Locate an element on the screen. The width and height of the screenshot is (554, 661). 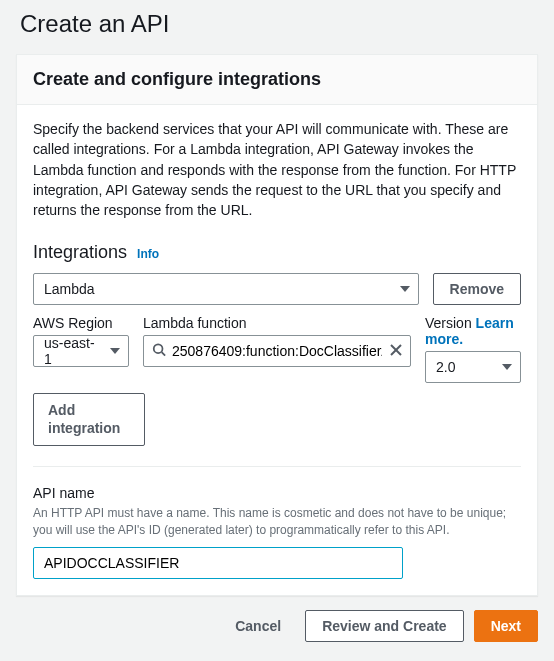
remove-button: Remove is located at coordinates (477, 289).